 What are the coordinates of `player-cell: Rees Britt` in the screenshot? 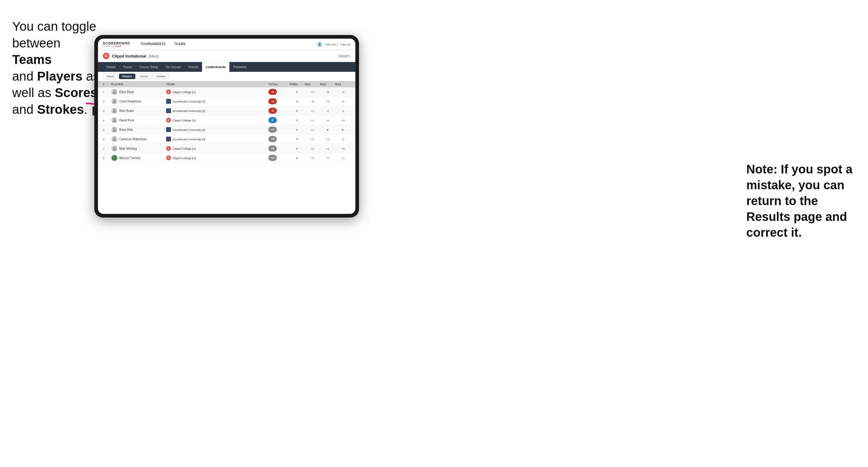 It's located at (139, 130).